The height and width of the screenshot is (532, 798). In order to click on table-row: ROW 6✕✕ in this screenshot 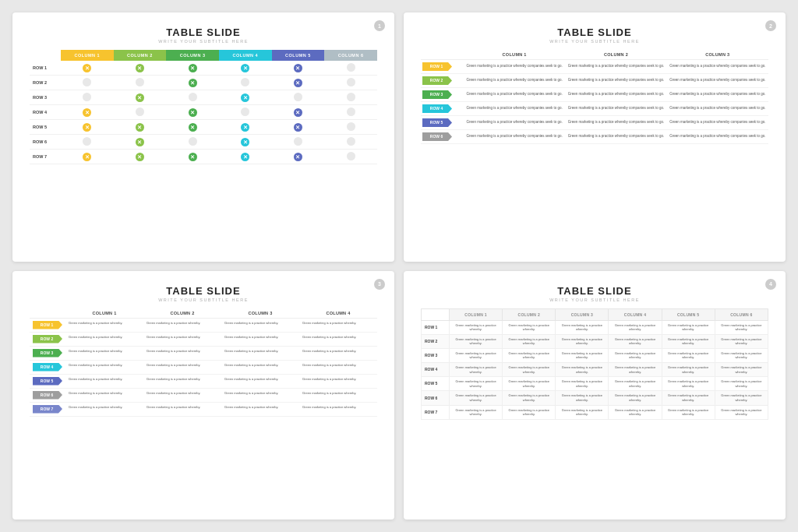, I will do `click(203, 142)`.